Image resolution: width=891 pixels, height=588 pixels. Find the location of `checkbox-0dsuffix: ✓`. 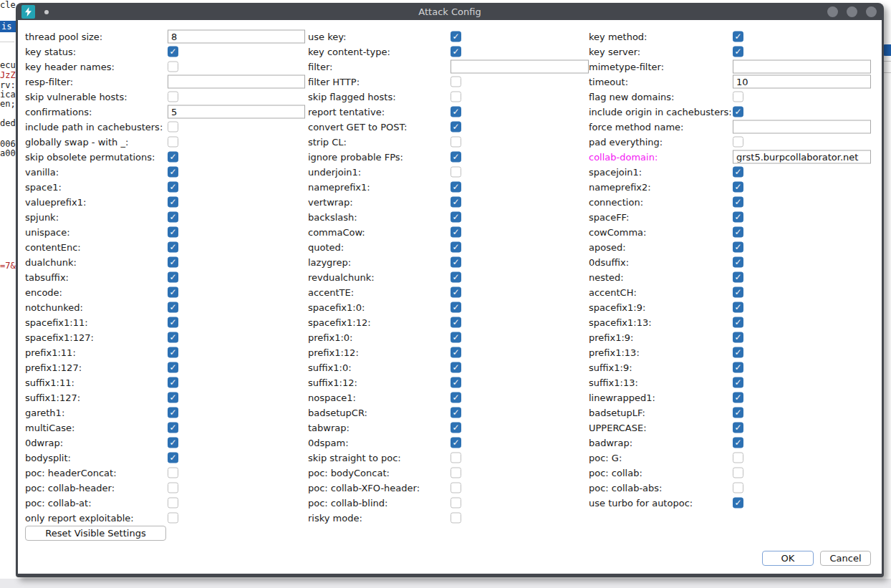

checkbox-0dsuffix: ✓ is located at coordinates (738, 262).